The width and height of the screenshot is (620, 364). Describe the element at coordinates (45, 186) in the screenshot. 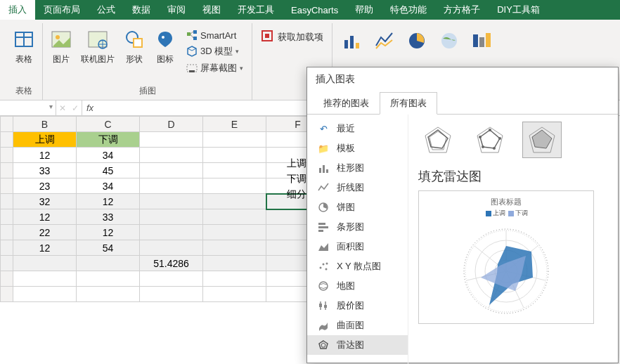

I see `cell: 23` at that location.